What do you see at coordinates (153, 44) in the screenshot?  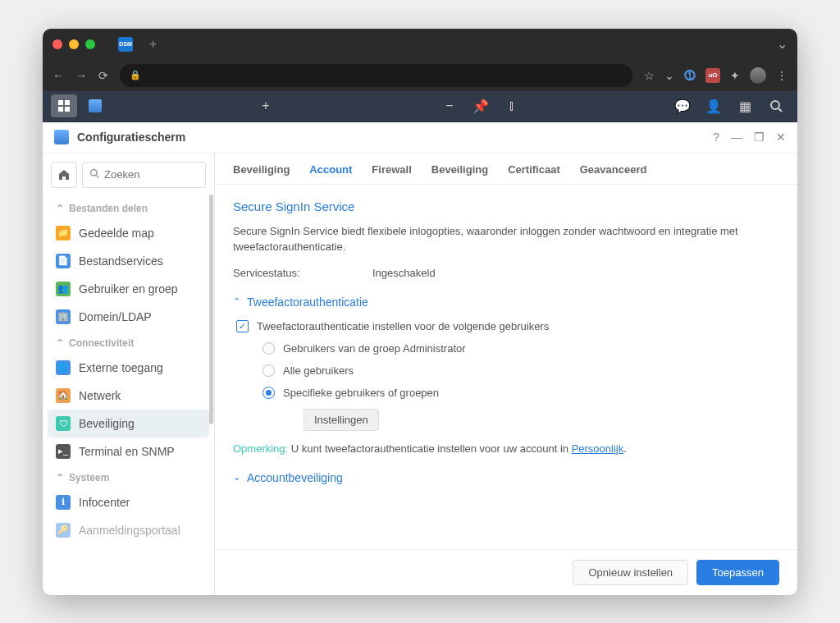 I see `new-tab-button: +` at bounding box center [153, 44].